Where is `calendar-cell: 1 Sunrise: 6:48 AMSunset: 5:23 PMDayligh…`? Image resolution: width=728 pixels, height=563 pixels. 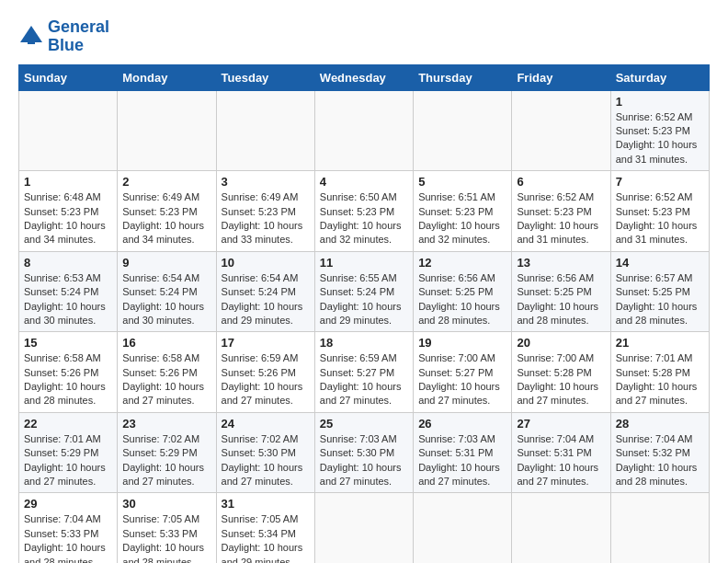 calendar-cell: 1 Sunrise: 6:48 AMSunset: 5:23 PMDayligh… is located at coordinates (68, 212).